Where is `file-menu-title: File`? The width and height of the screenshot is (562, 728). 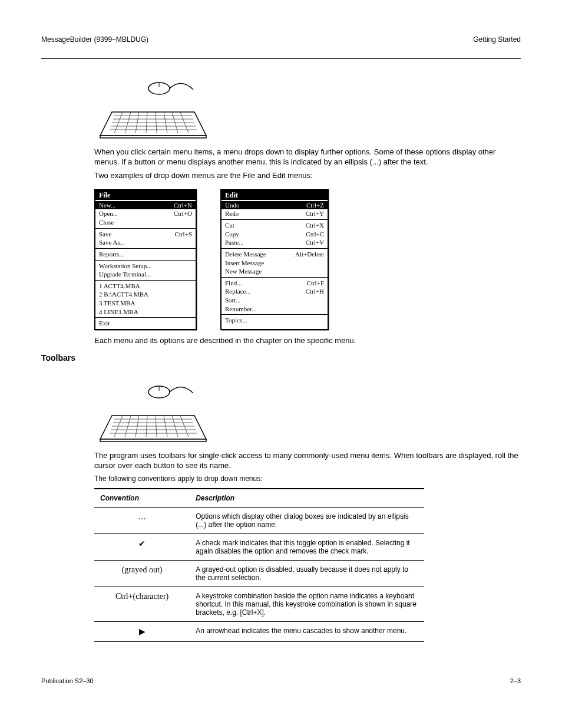 file-menu-title: File is located at coordinates (106, 195).